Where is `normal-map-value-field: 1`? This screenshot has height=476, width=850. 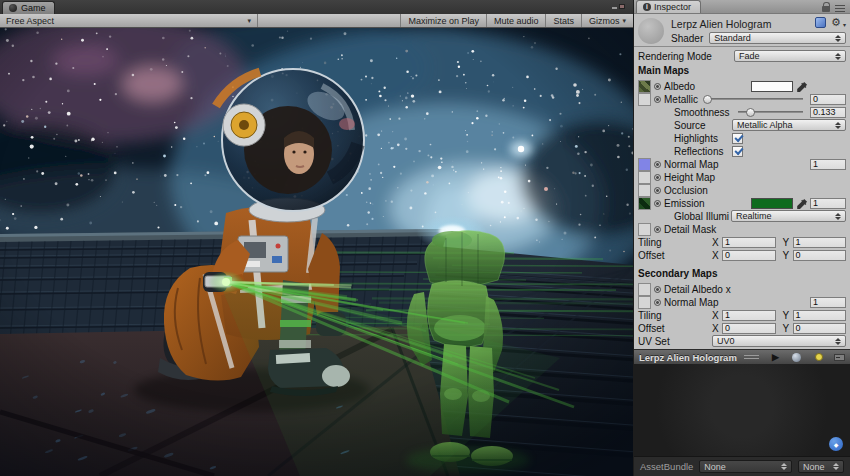 normal-map-value-field: 1 is located at coordinates (828, 164).